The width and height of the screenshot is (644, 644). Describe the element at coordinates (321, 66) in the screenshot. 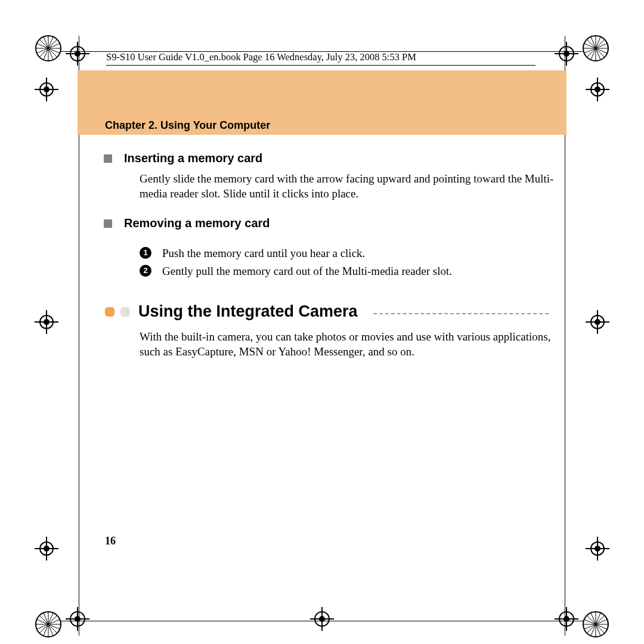

I see `meta-underline` at that location.